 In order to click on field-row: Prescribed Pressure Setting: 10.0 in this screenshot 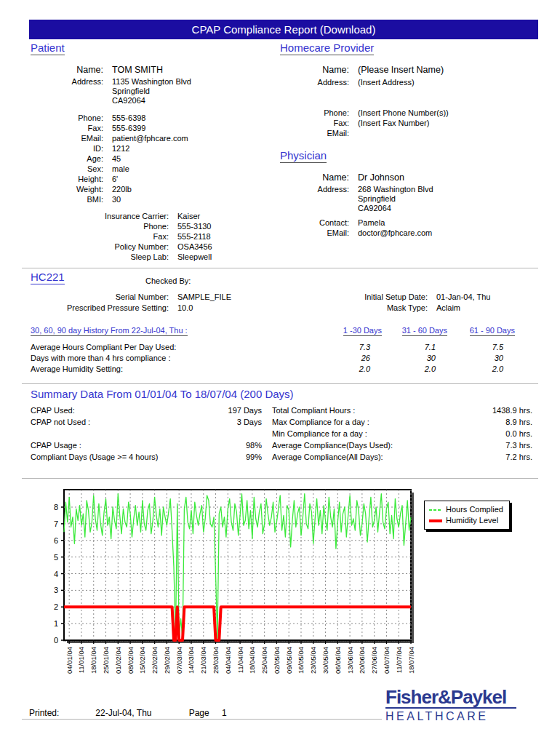, I will do `click(131, 308)`.